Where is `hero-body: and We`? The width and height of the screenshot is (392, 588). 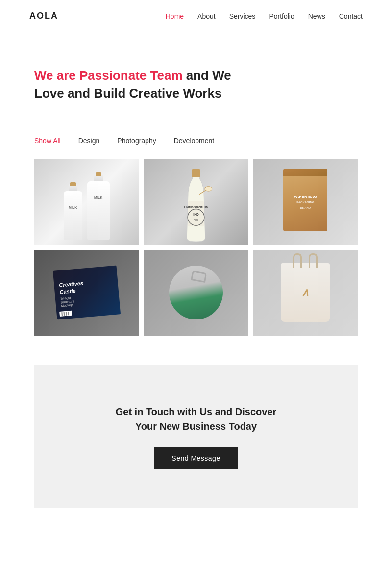 hero-body: and We is located at coordinates (207, 75).